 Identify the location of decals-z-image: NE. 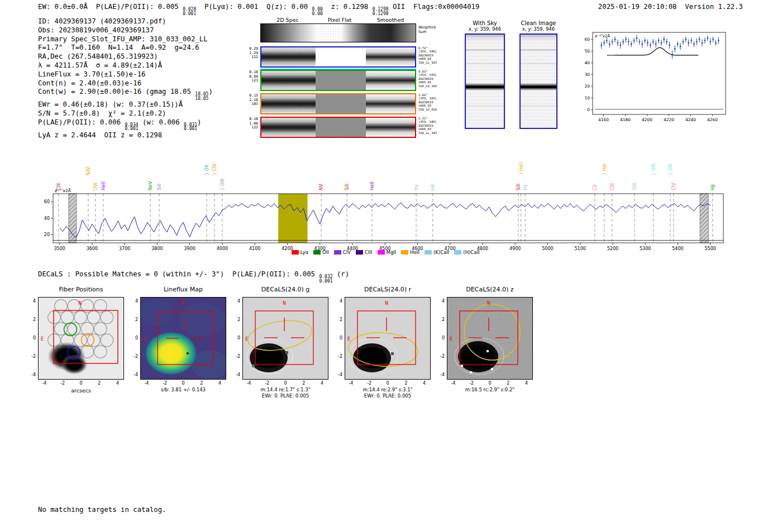
(490, 338).